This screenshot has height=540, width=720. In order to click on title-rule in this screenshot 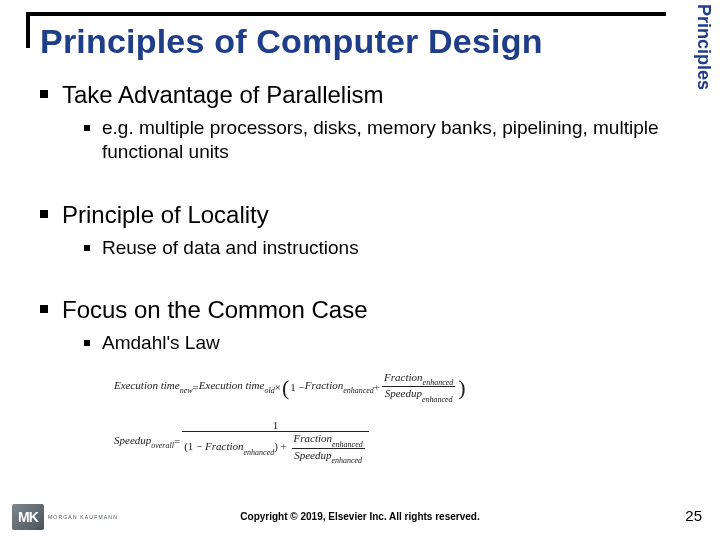, I will do `click(346, 14)`.